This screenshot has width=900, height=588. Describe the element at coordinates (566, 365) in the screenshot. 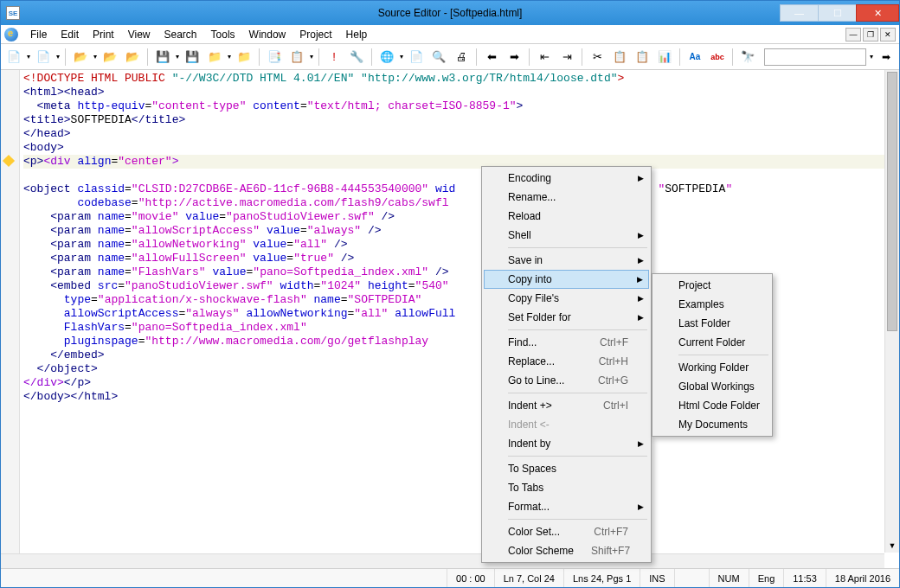

I see `context-menu: Encoding▶Rename...ReloadShell▶Save in▶Co…` at that location.